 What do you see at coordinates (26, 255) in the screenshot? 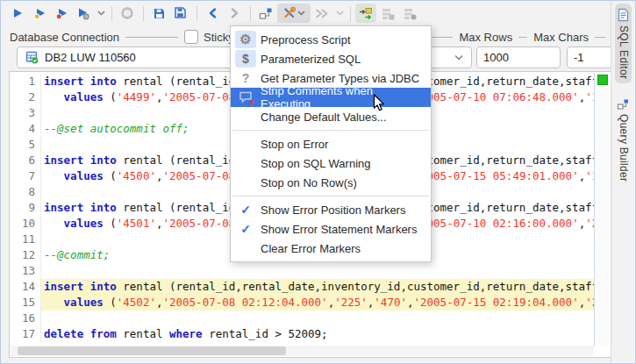
I see `line-number: 12` at bounding box center [26, 255].